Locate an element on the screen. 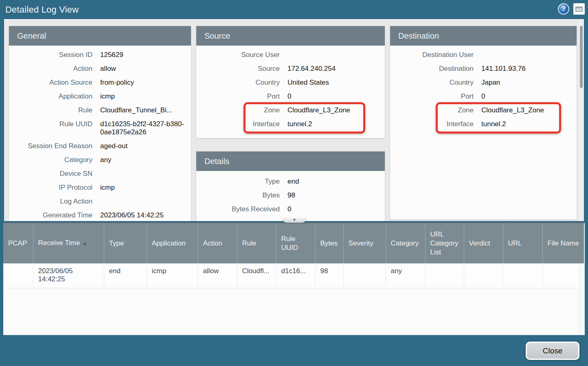 Image resolution: width=588 pixels, height=366 pixels. field-value: 172.64.240.254 is located at coordinates (332, 69).